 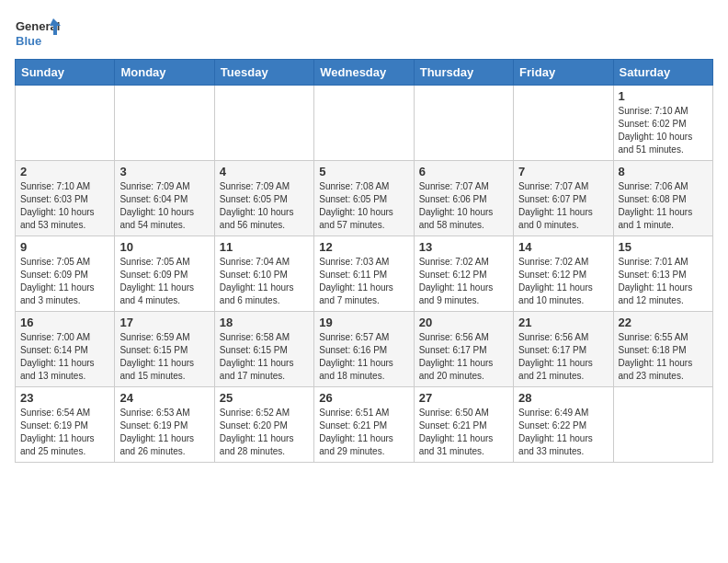 I want to click on day-number: 2, so click(x=64, y=171).